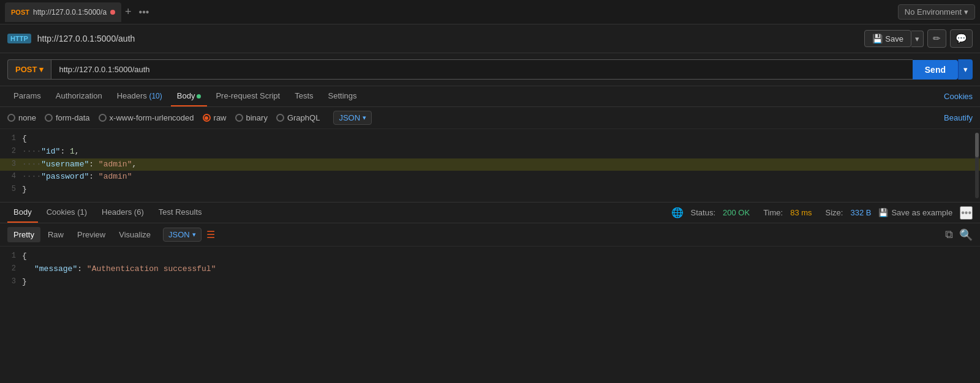 The image size is (980, 383). I want to click on time-value: 83 ms, so click(801, 213).